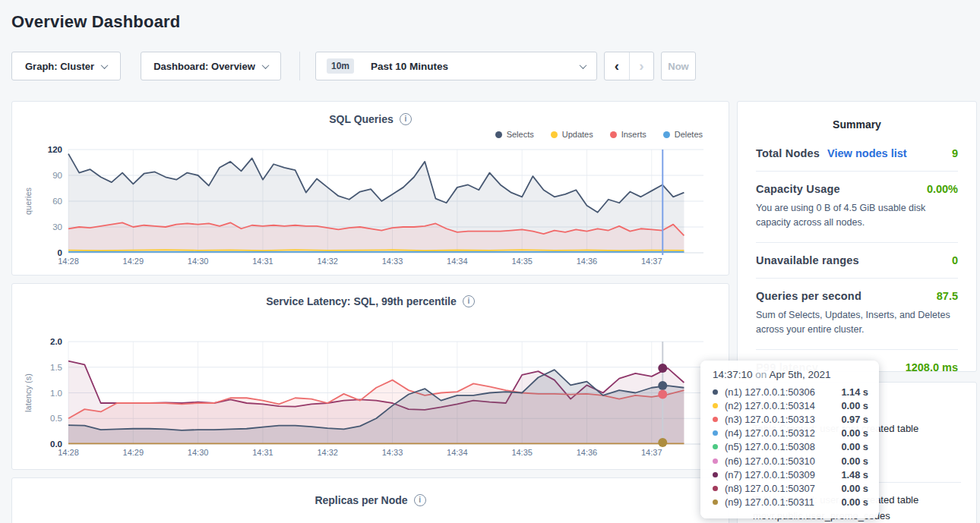 The image size is (980, 523). What do you see at coordinates (572, 134) in the screenshot?
I see `legend-item: Updates` at bounding box center [572, 134].